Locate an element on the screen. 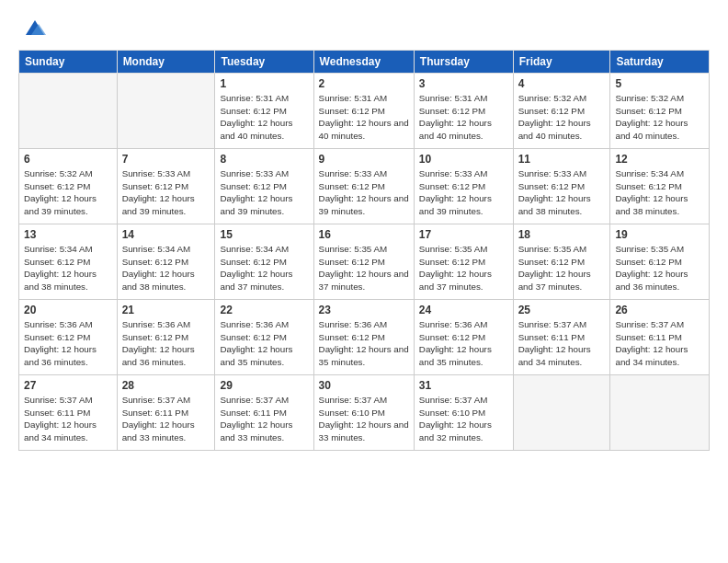  calendar-cell: 6Sunrise: 5:32 AM Sunset: 6:12 PM Daylig… is located at coordinates (68, 187).